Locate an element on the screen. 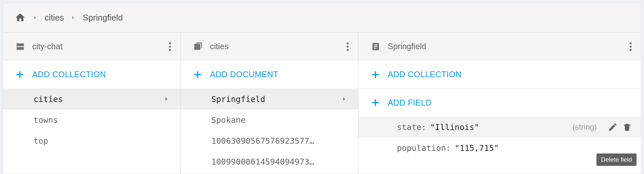  item-label: cities is located at coordinates (98, 99).